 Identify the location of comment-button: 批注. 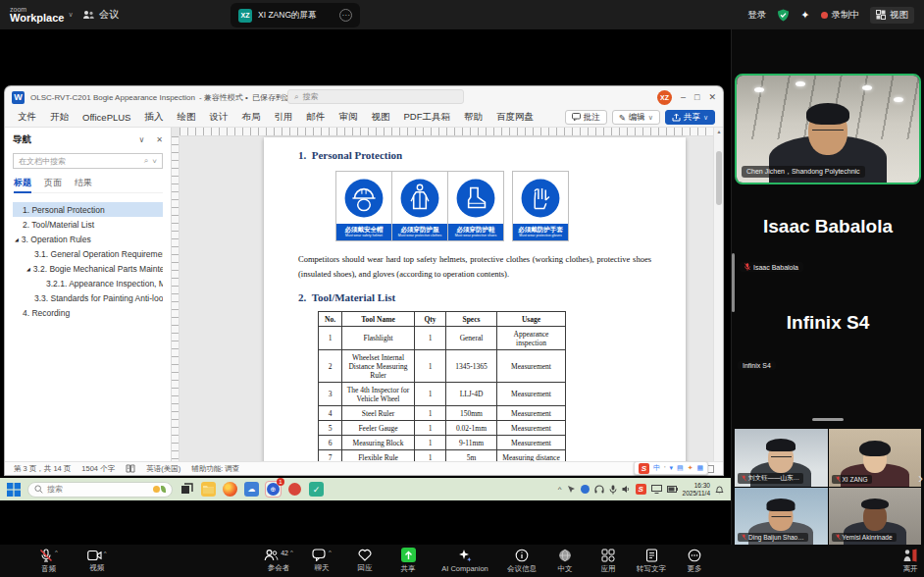
(587, 118).